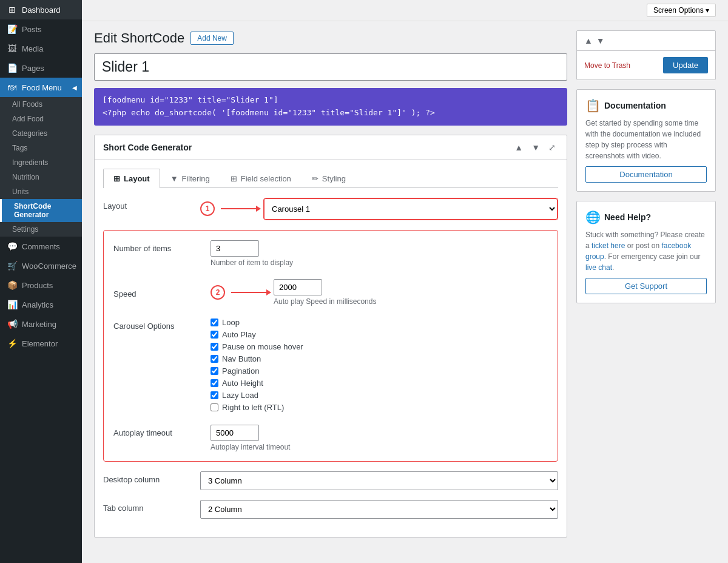 The width and height of the screenshot is (728, 563). What do you see at coordinates (41, 10) in the screenshot?
I see `sidebar-item-dashboard: ⊞ Dashboard` at bounding box center [41, 10].